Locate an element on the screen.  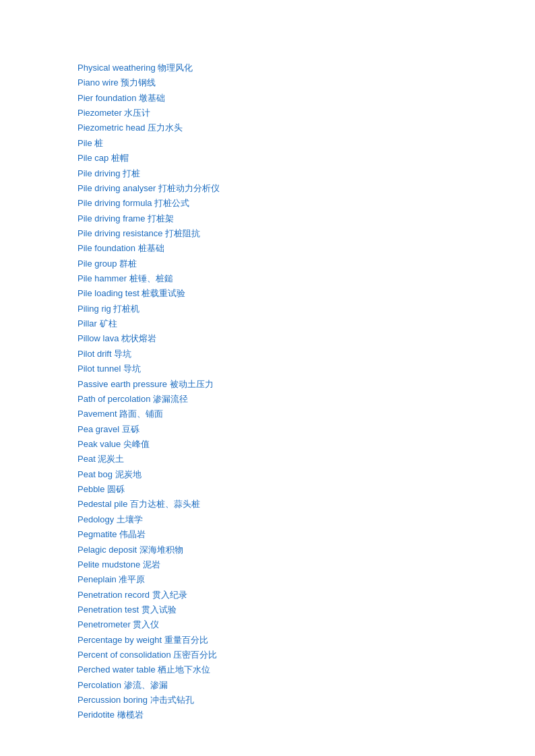
list-item: Pile driving 打桩 is located at coordinates (306, 174).